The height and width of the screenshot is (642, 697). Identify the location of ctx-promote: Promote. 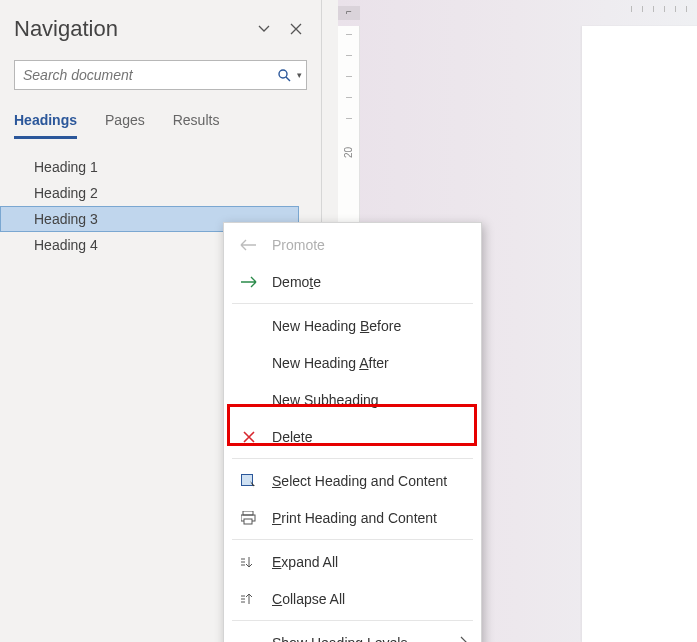
(352, 244).